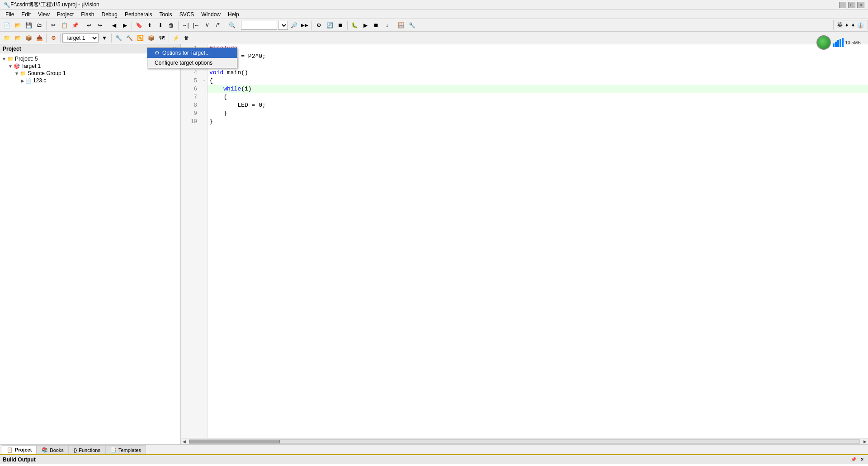 This screenshot has width=868, height=466. Describe the element at coordinates (839, 43) in the screenshot. I see `performance-indicator: 10.5MB` at that location.